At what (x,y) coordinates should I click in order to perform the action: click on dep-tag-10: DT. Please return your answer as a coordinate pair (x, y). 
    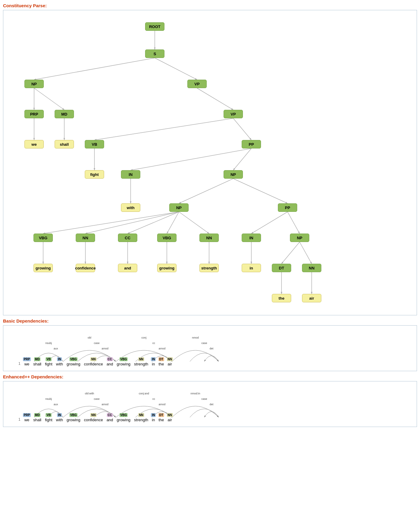
    Looking at the image, I should click on (161, 415).